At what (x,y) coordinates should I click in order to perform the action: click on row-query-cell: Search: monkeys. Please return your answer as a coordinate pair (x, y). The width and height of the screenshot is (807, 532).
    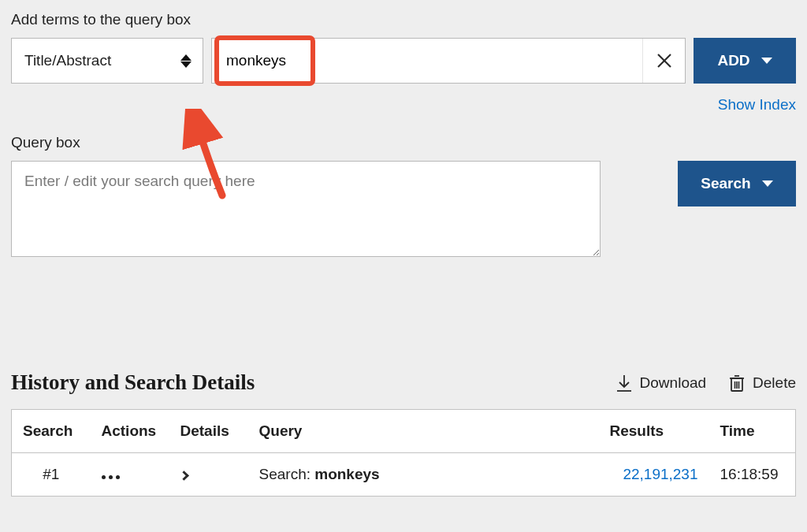
    Looking at the image, I should click on (424, 474).